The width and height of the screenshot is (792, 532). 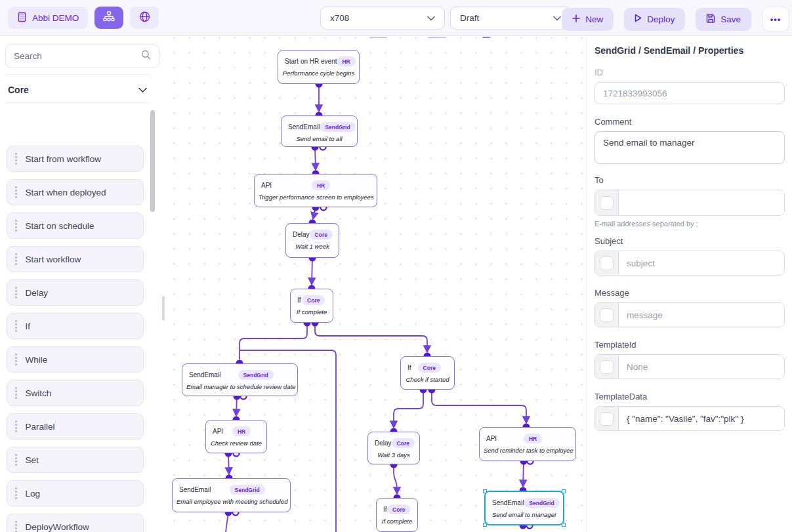 I want to click on building-icon, so click(x=22, y=18).